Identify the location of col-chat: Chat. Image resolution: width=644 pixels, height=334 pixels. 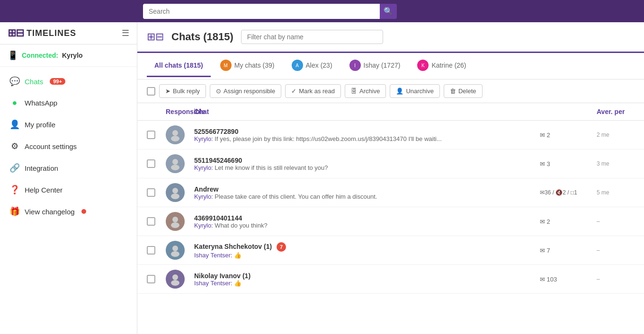
(367, 112).